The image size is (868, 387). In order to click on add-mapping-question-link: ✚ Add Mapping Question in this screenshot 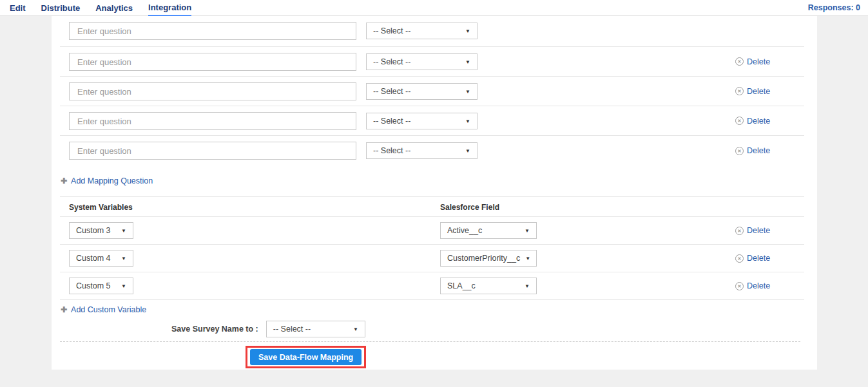, I will do `click(107, 181)`.